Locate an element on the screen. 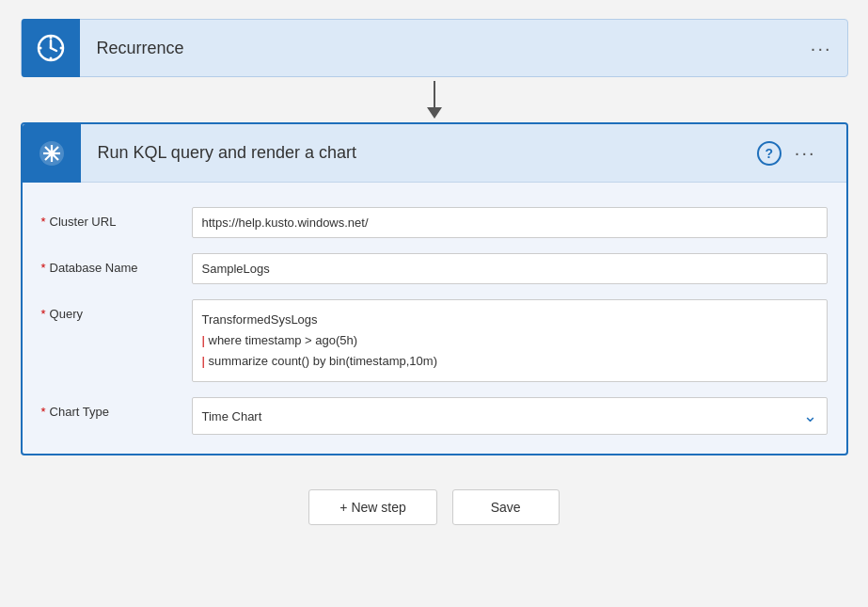 The height and width of the screenshot is (607, 868). query-label: *Query is located at coordinates (117, 311).